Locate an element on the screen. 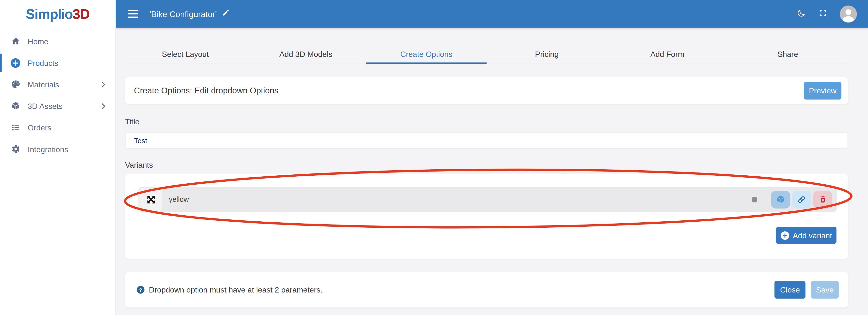  list-icon is located at coordinates (16, 127).